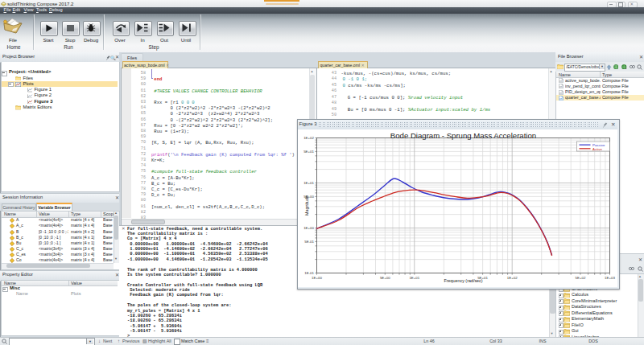  I want to click on svg-text: Magnitude, so click(306, 204).